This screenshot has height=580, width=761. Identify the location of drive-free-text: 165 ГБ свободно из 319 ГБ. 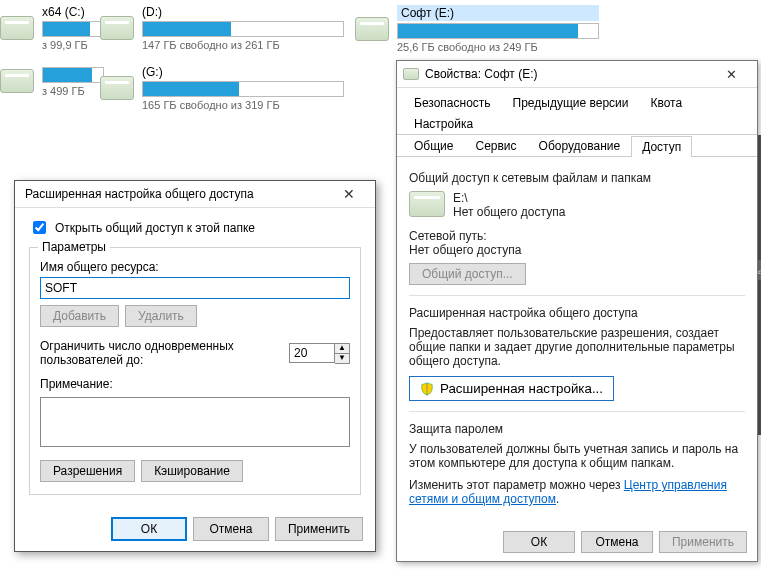
(243, 105).